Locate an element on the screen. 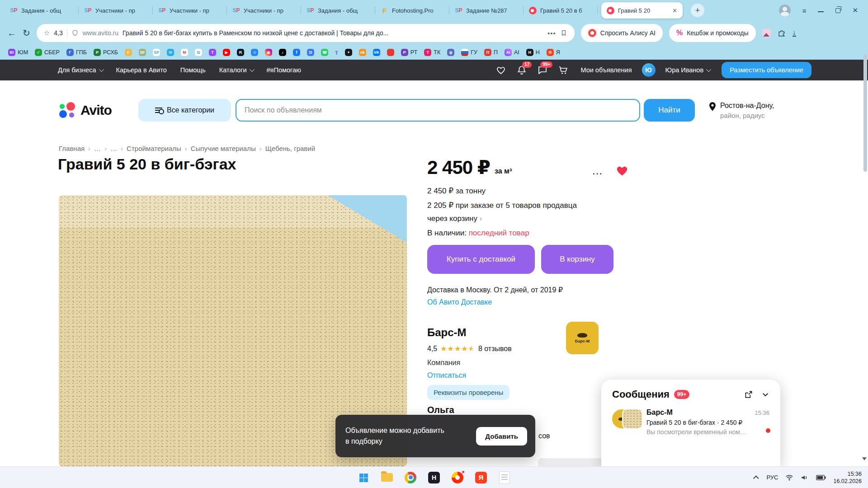 Image resolution: width=868 pixels, height=488 pixels. browser-tab: Гравий 5 20 в б is located at coordinates (561, 10).